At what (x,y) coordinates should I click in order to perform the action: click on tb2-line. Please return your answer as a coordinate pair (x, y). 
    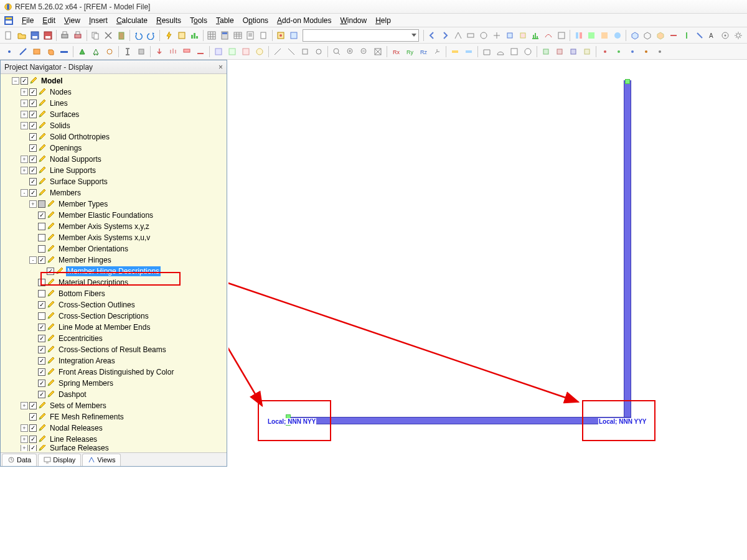
    Looking at the image, I should click on (23, 52).